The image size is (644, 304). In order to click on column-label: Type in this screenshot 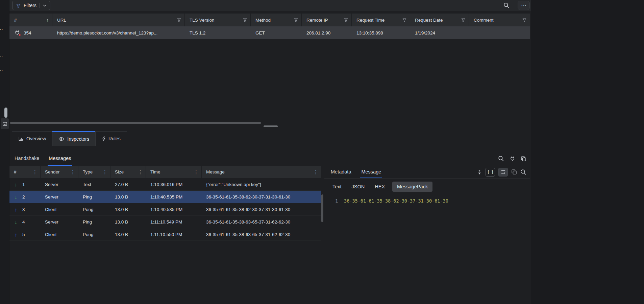, I will do `click(88, 172)`.